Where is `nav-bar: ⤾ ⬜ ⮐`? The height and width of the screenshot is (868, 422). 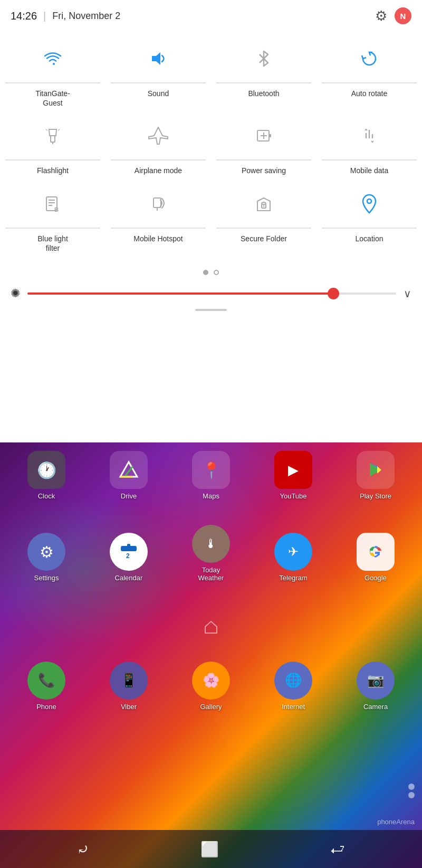 nav-bar: ⤾ ⬜ ⮐ is located at coordinates (211, 849).